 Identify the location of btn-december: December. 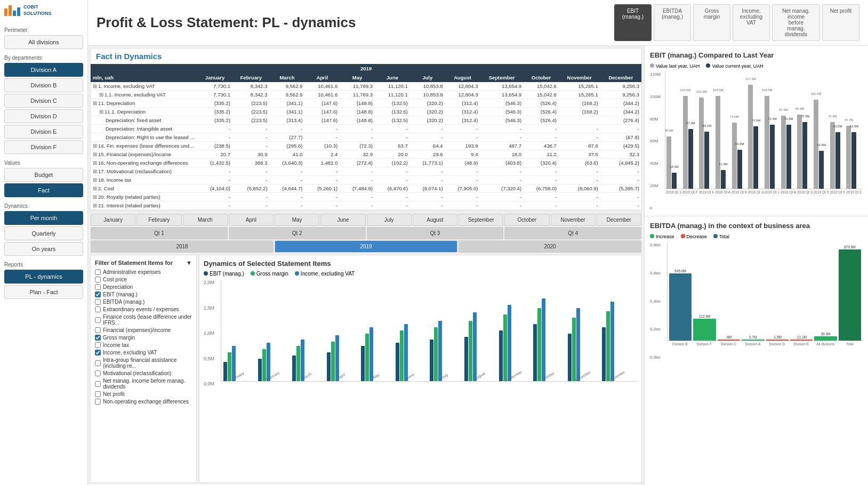
(619, 220).